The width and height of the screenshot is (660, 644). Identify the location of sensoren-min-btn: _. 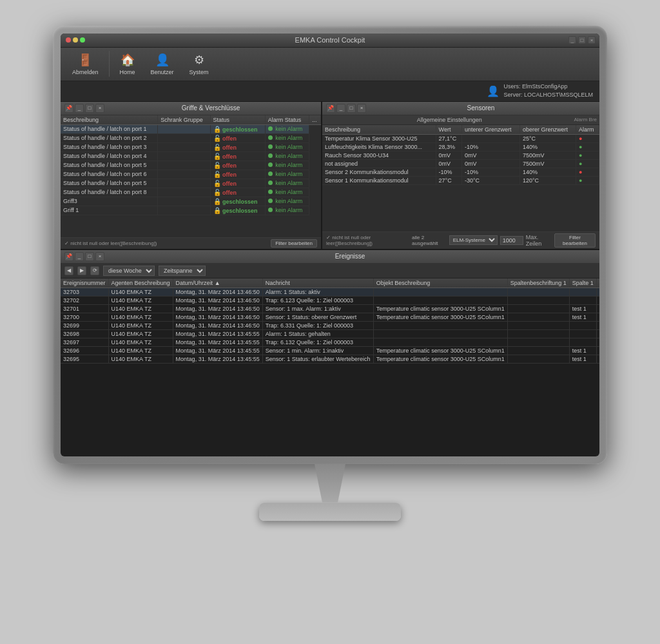
(341, 108).